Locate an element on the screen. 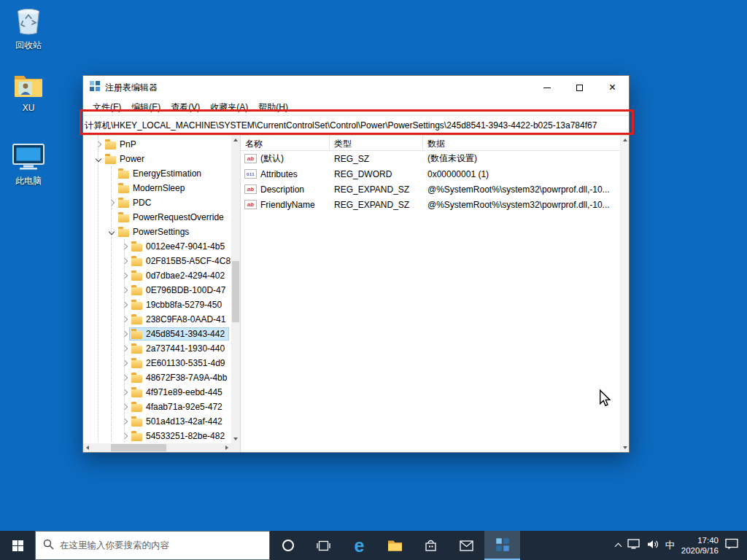 The image size is (747, 560). desktop-icon-user-folder: XU is located at coordinates (28, 93).